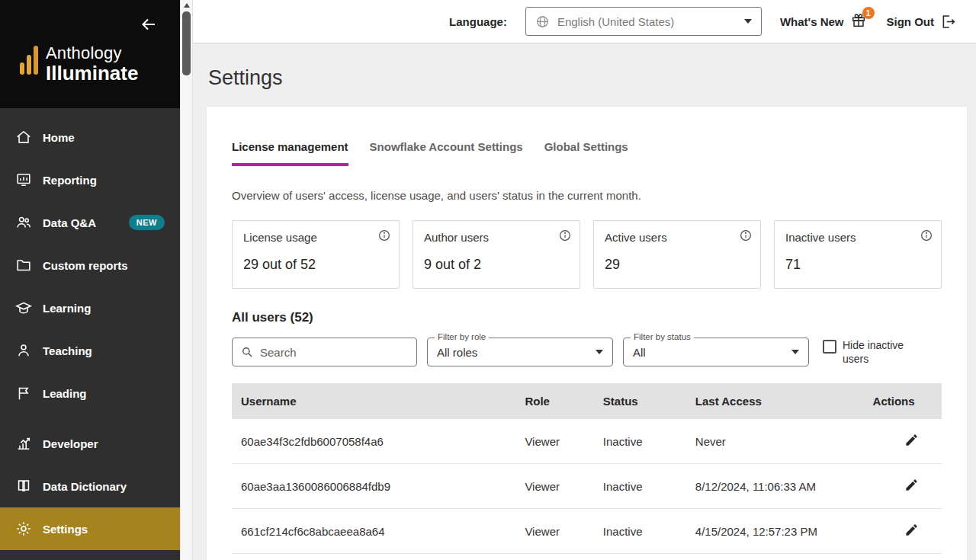 The width and height of the screenshot is (976, 560). Describe the element at coordinates (775, 486) in the screenshot. I see `cell-last-access: 8/12/2024, 11:06:33 AM` at that location.